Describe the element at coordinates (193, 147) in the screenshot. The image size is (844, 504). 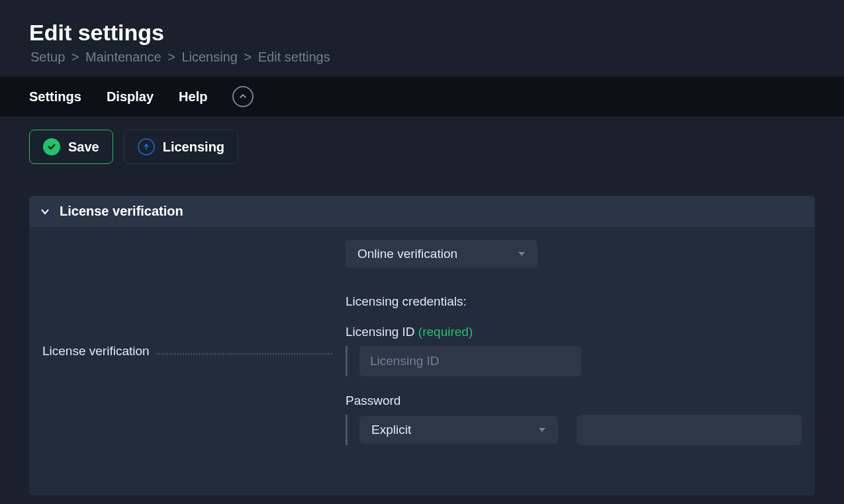
I see `licensing-button-label: Licensing` at that location.